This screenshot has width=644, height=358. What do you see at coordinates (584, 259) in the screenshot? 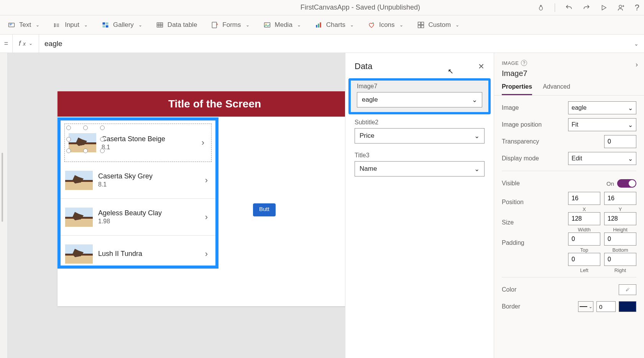
I see `prop-padding-l` at bounding box center [584, 259].